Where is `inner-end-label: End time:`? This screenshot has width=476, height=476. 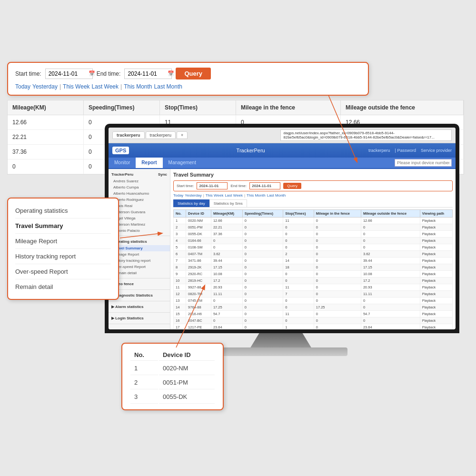 inner-end-label: End time: is located at coordinates (238, 186).